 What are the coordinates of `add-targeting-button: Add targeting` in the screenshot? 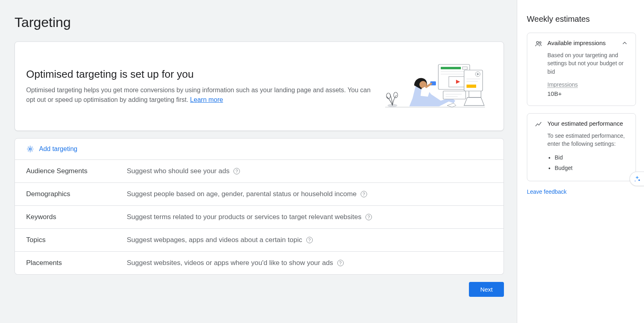 It's located at (259, 149).